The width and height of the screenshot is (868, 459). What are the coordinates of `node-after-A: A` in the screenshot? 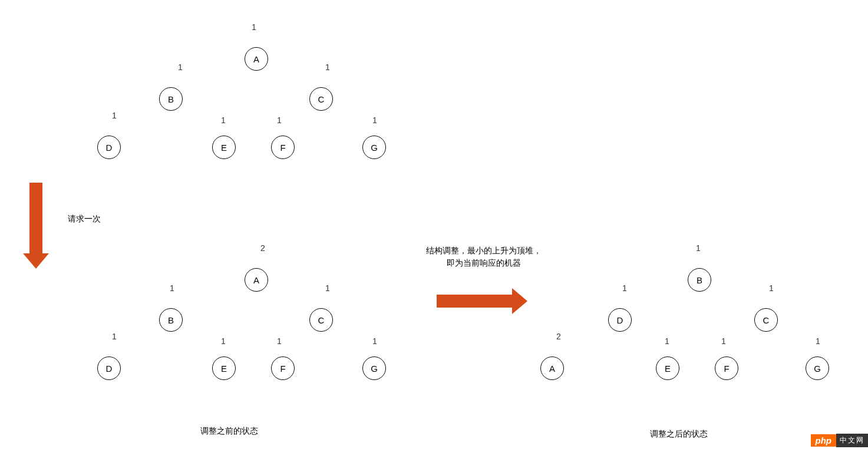 It's located at (552, 368).